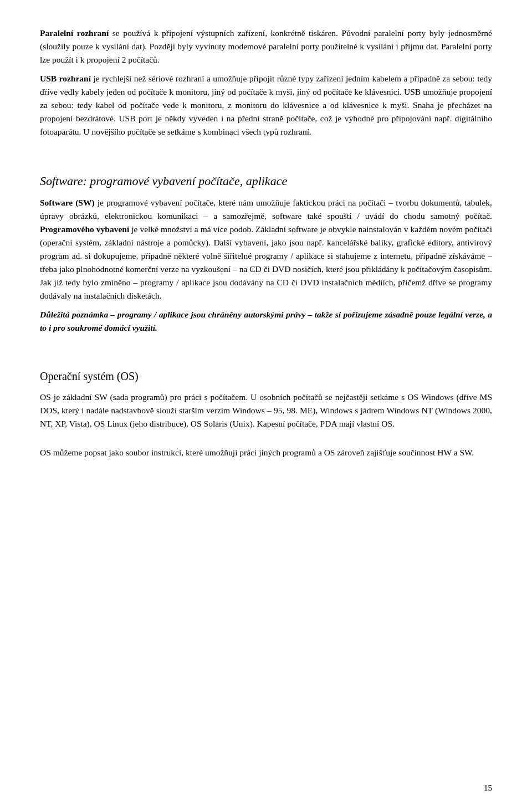  Describe the element at coordinates (266, 181) in the screenshot. I see `section-heading-software: Software: programové vybavení počítače, …` at that location.